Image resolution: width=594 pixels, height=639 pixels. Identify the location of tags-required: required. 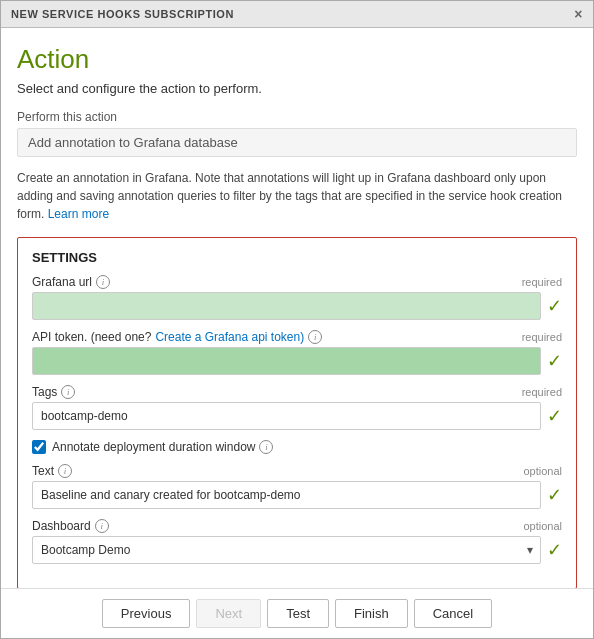
(542, 392).